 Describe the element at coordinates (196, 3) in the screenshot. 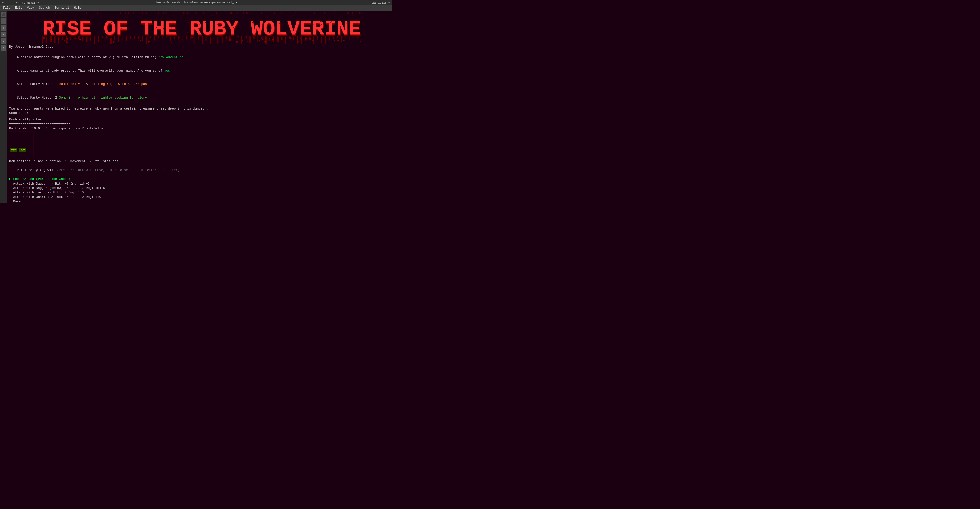

I see `window-title: cheetah@cheetah-VirtualBox:~/workspace/n…` at that location.